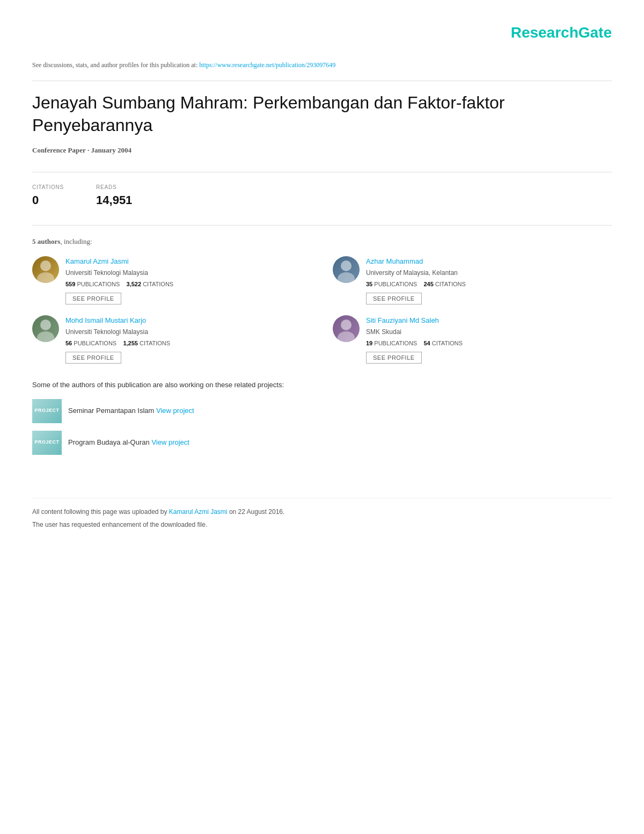  What do you see at coordinates (428, 284) in the screenshot?
I see `author-cites-1: 245` at bounding box center [428, 284].